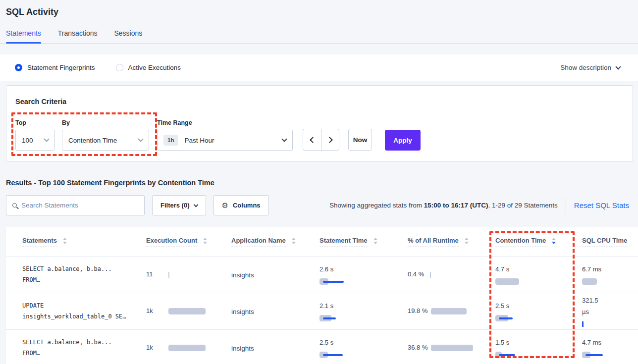  Describe the element at coordinates (61, 67) in the screenshot. I see `radio-label: Statement Fingerprints` at that location.